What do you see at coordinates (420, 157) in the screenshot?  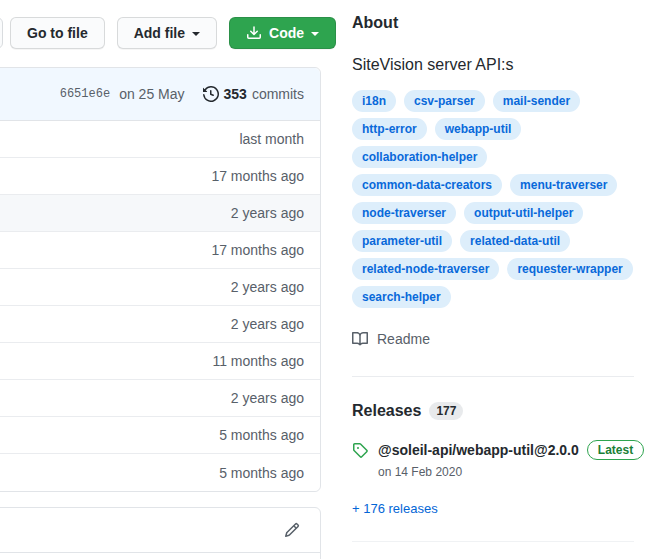 I see `topic-tag: collaboration-helper` at bounding box center [420, 157].